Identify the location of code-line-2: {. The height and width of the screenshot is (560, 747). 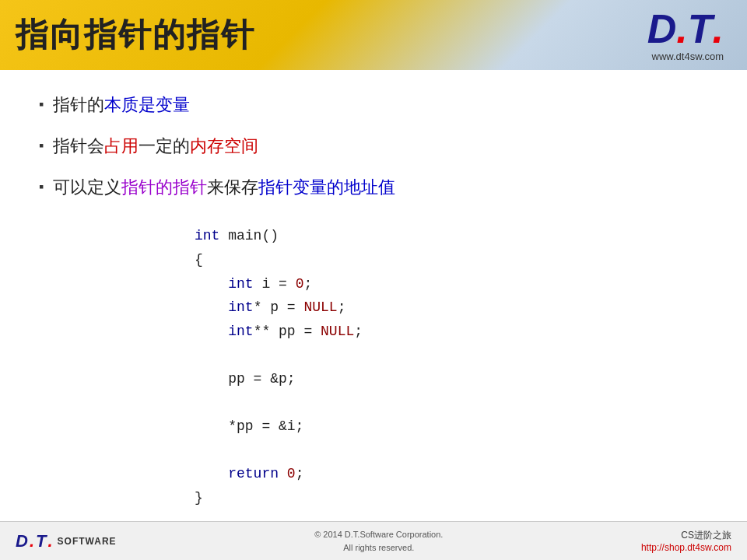
(358, 260).